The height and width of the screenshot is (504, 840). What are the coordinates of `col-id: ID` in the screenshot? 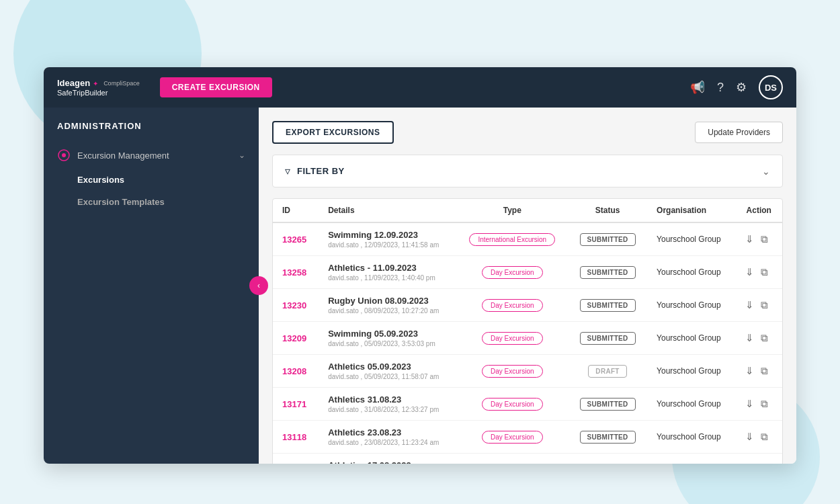 It's located at (296, 211).